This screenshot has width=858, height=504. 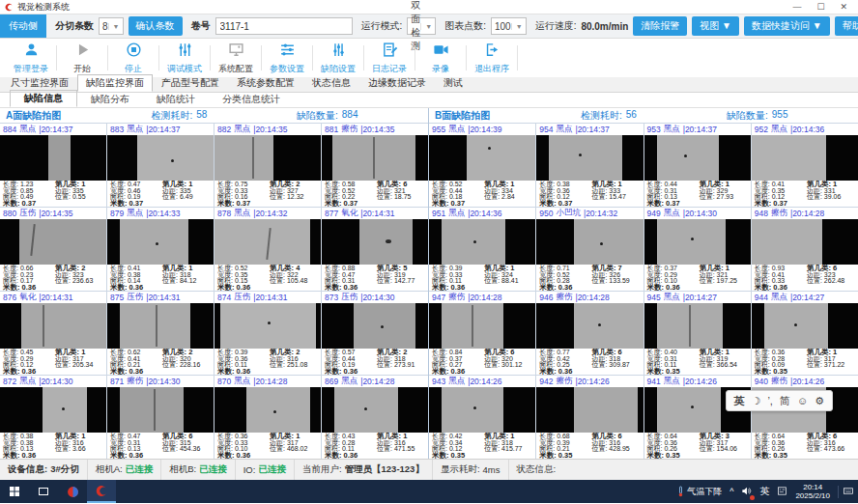 I want to click on tab-缺陷监控界面: 缺陷监控界面, so click(x=115, y=83).